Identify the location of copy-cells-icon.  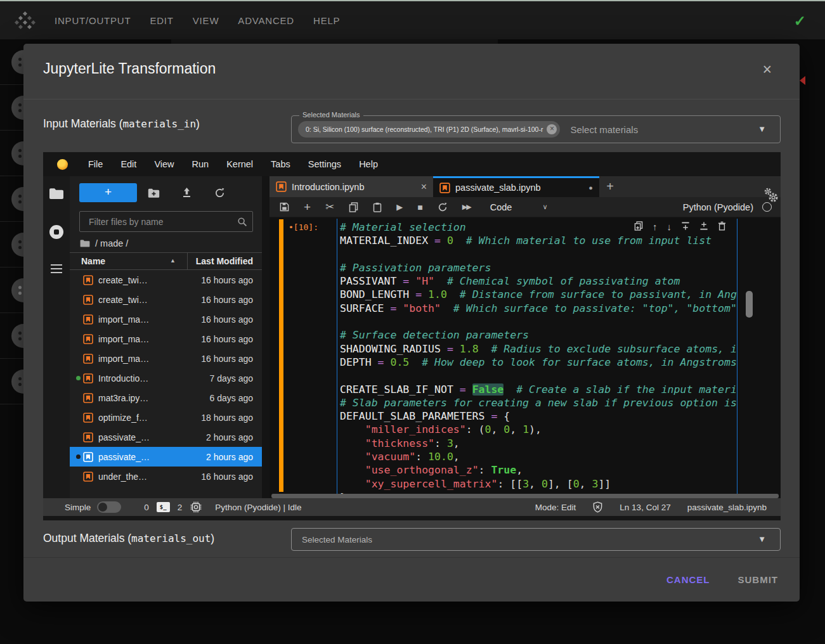
(354, 207).